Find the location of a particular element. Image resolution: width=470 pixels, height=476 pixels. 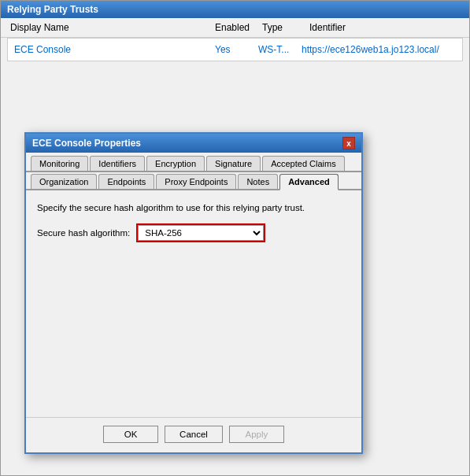

list-area: ECE Console Yes WS-T... https://ece126we… is located at coordinates (235, 50).